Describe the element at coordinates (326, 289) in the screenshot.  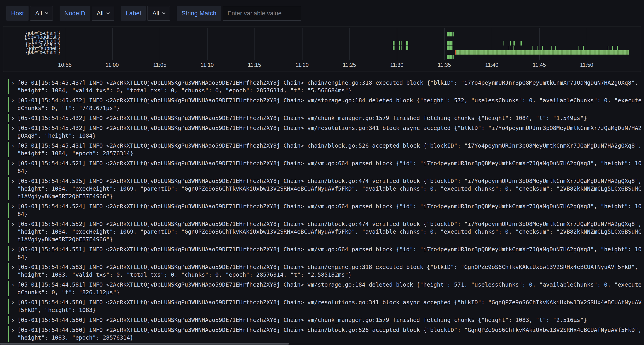
I see `log-row: ›[05-01|15:54:44.581] INFO <2AcRkXTLLtQj…` at that location.